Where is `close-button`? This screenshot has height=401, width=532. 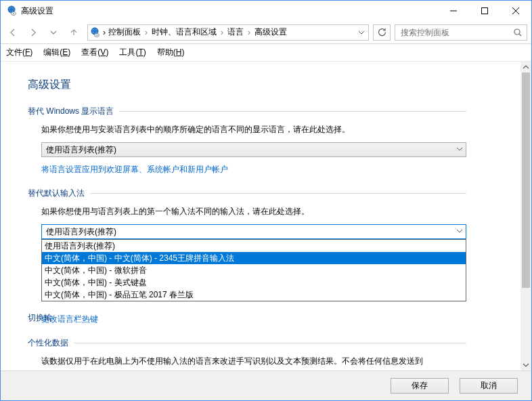
close-button is located at coordinates (516, 11).